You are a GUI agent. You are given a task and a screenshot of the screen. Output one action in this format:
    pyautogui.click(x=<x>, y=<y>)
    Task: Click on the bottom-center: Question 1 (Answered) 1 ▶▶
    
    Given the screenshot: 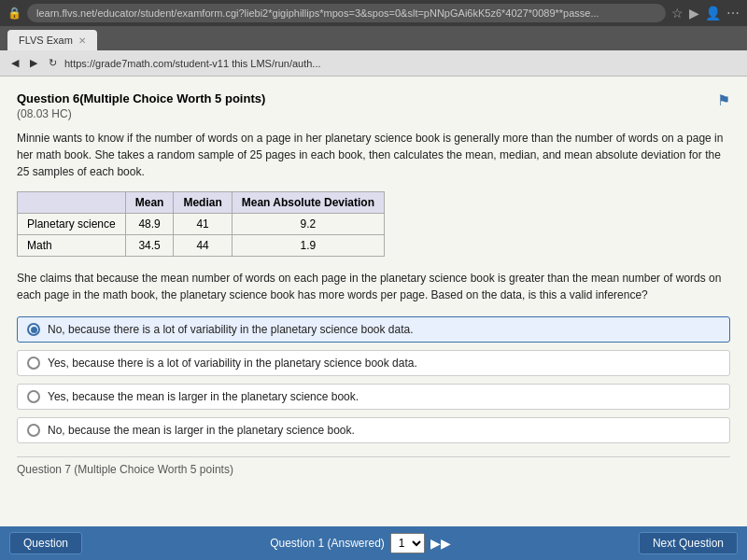 What is the action you would take?
    pyautogui.click(x=360, y=543)
    